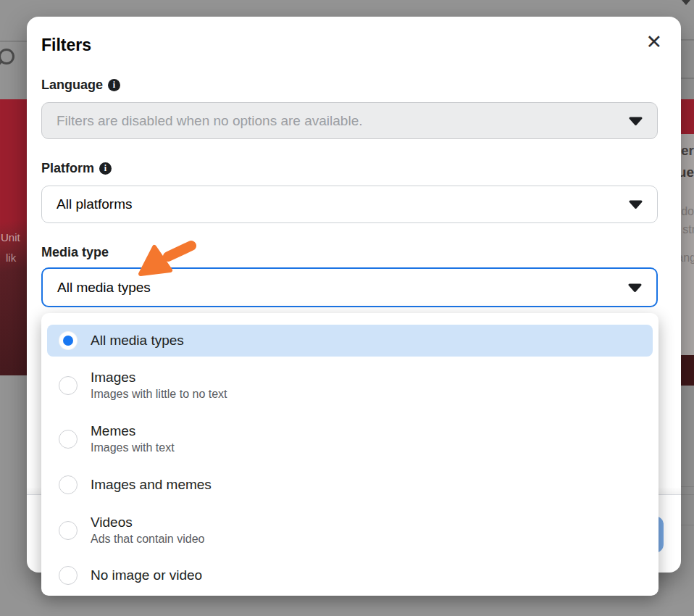 This screenshot has width=694, height=616. I want to click on option-memes: Memes Images with text, so click(350, 439).